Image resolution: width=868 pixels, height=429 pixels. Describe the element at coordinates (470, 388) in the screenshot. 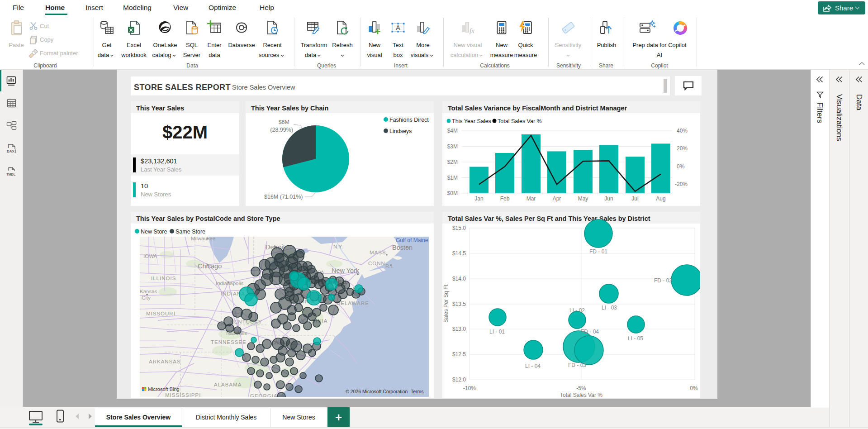

I see `svg-text: -10%` at that location.